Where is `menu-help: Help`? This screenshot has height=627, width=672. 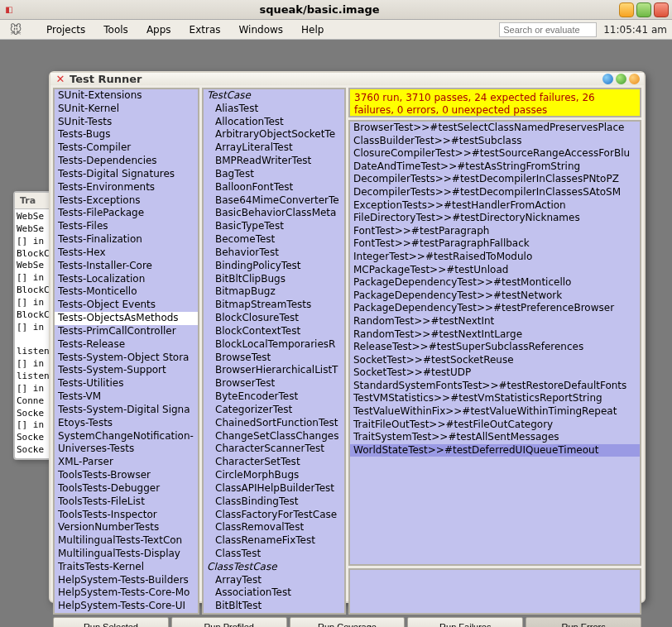 menu-help: Help is located at coordinates (313, 30).